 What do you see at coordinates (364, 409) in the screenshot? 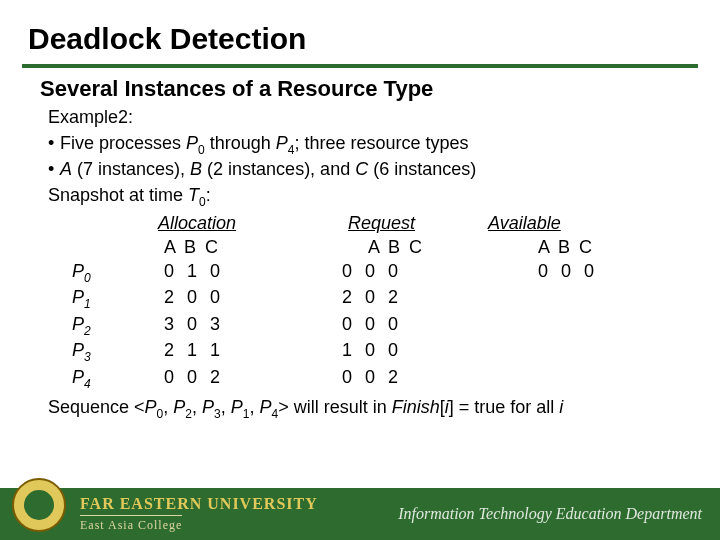
I see `sequence-line: Sequence <P0, P2, P3, P1, P4> will resul…` at bounding box center [364, 409].